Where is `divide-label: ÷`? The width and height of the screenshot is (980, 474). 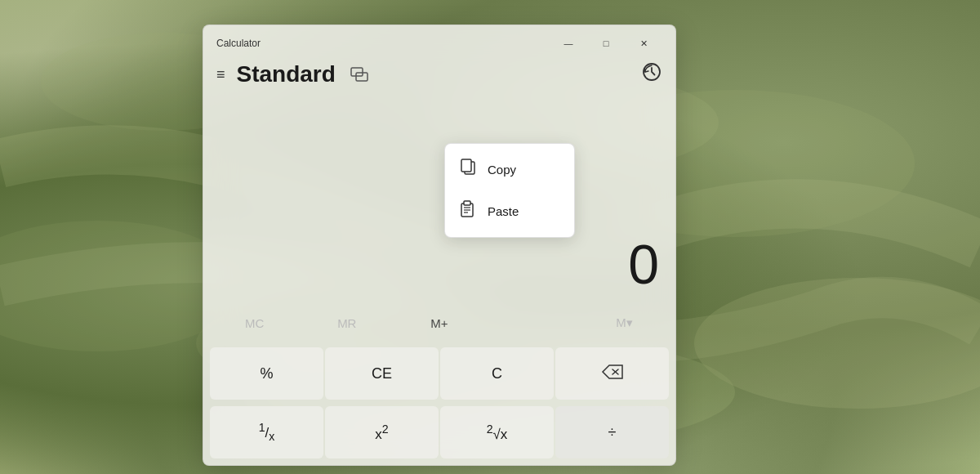
divide-label: ÷ is located at coordinates (612, 433).